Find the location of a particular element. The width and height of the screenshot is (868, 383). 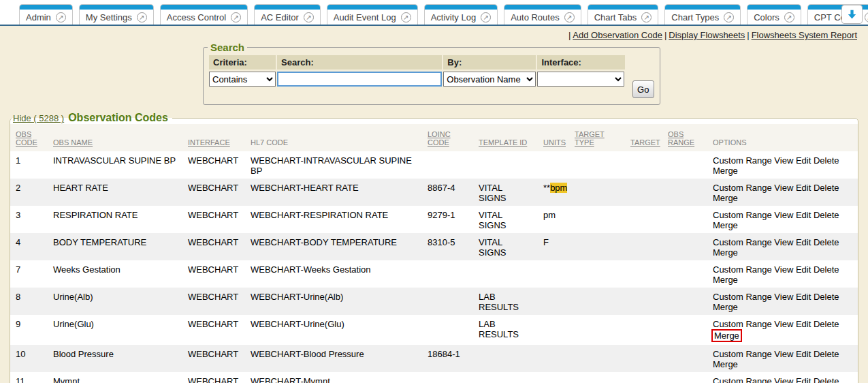

nav-tab: Admin ↗ is located at coordinates (46, 14).